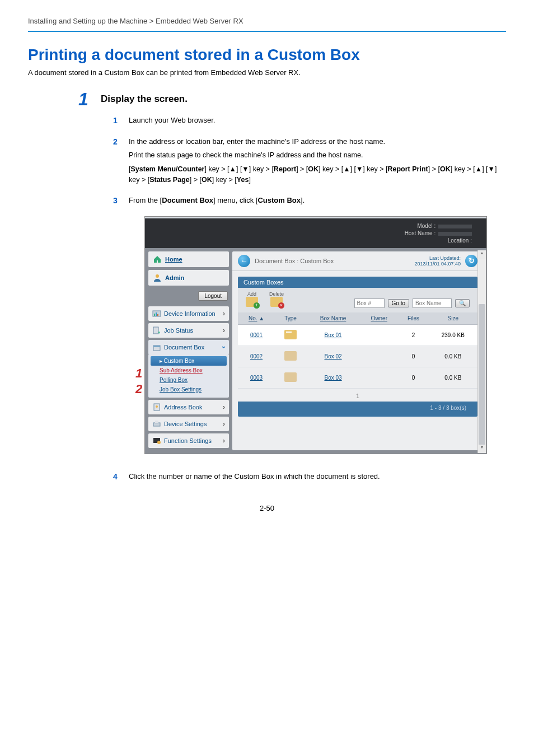 The image size is (534, 756). Describe the element at coordinates (157, 347) in the screenshot. I see `box-icon` at that location.